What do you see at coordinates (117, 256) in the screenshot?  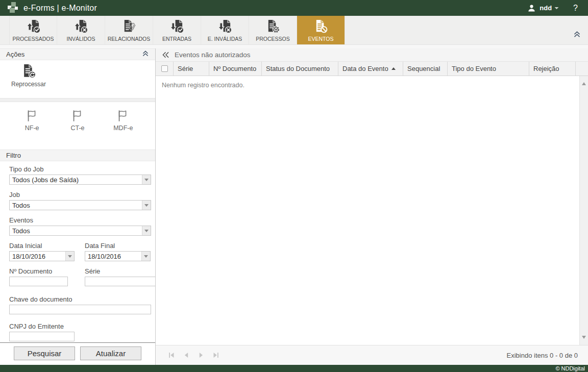 I see `data-final-picker: 18/10/2016` at bounding box center [117, 256].